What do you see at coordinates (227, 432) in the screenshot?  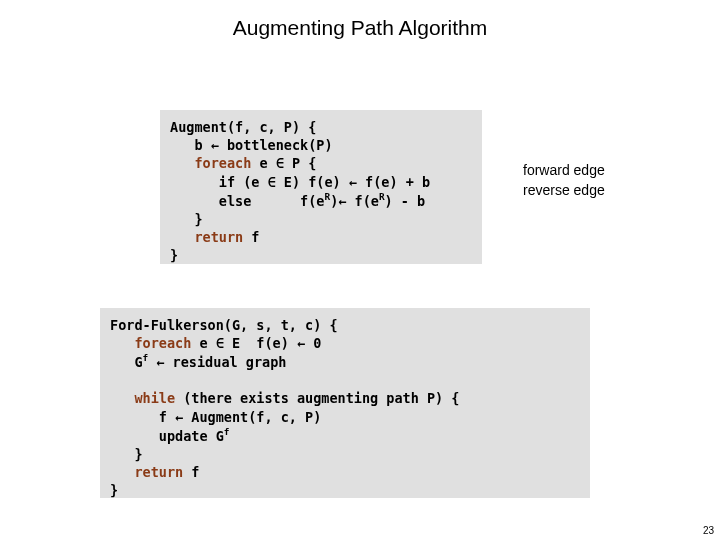 I see `subscript-f: f` at bounding box center [227, 432].